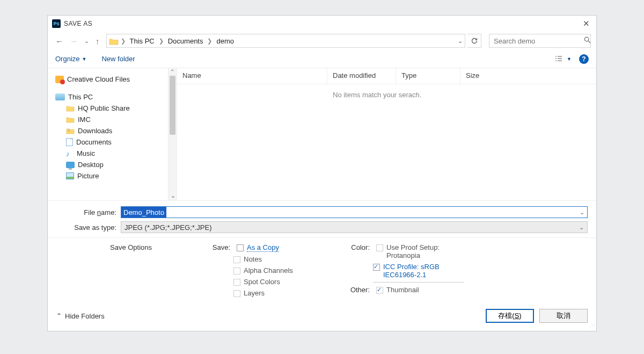 The width and height of the screenshot is (644, 354). What do you see at coordinates (262, 281) in the screenshot?
I see `label-spot: Spot Colors` at bounding box center [262, 281].